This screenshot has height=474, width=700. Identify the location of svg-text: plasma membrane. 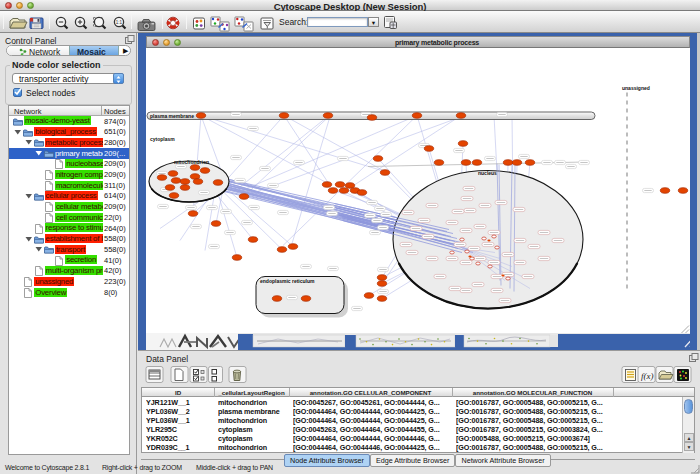
(172, 115).